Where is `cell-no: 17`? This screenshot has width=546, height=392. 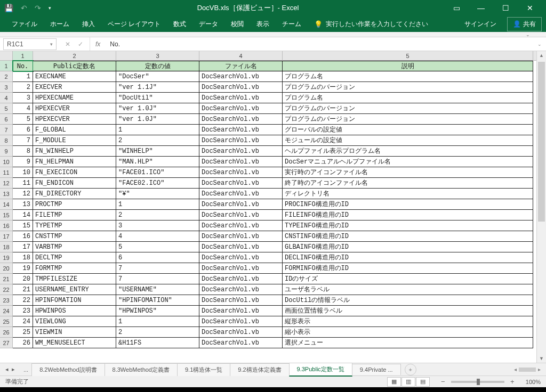 cell-no: 17 is located at coordinates (23, 247).